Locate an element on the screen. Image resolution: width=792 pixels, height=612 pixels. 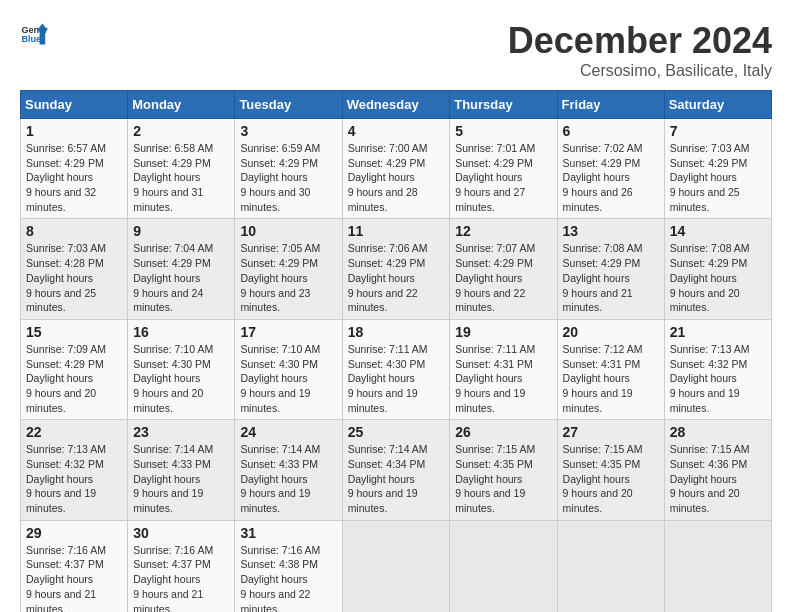
col-header-wednesday: Wednesday is located at coordinates (396, 105).